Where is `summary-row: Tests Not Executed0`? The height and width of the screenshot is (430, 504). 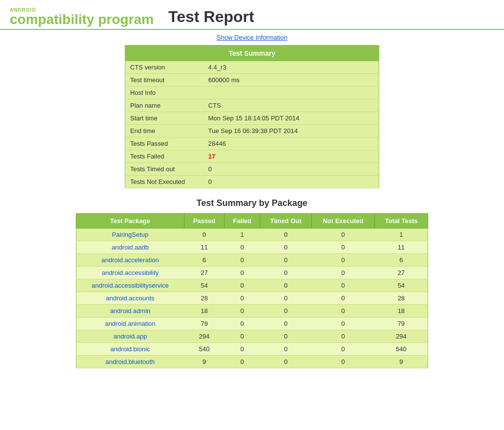
summary-row: Tests Not Executed0 is located at coordinates (252, 182).